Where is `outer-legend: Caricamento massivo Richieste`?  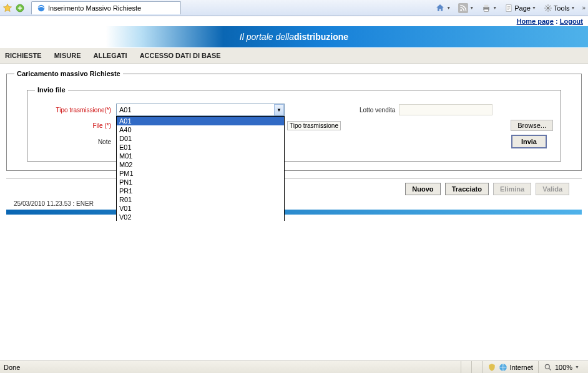
outer-legend: Caricamento massivo Richieste is located at coordinates (69, 74).